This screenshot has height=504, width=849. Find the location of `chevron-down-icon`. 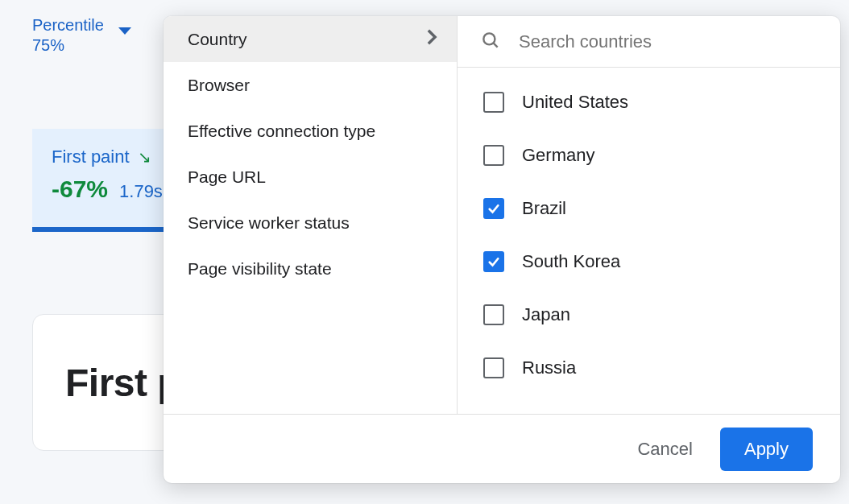

chevron-down-icon is located at coordinates (125, 31).